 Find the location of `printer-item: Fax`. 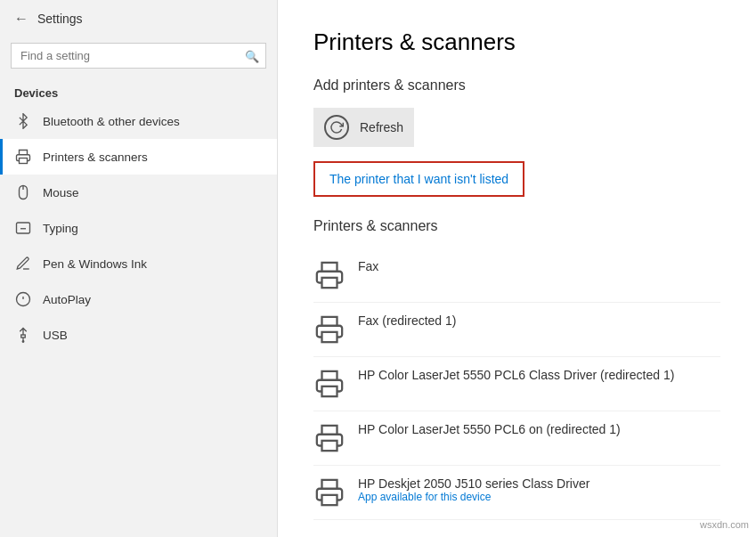

printer-item: Fax is located at coordinates (516, 276).